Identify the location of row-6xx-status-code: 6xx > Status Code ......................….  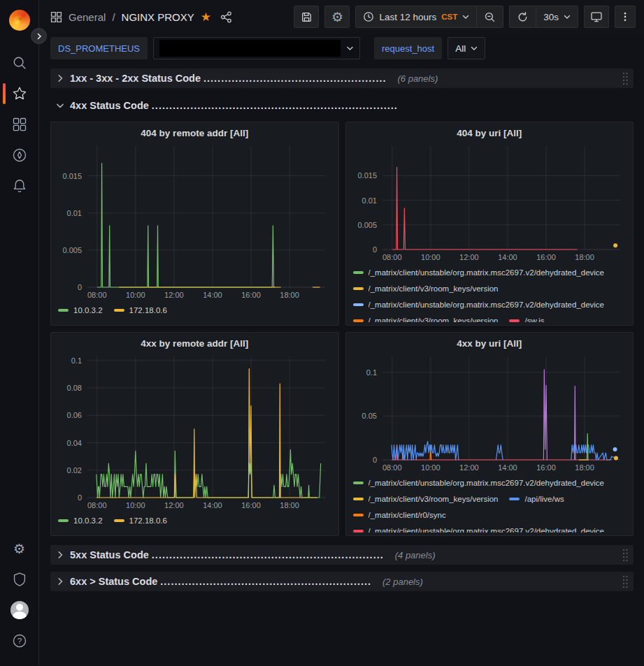
(342, 581).